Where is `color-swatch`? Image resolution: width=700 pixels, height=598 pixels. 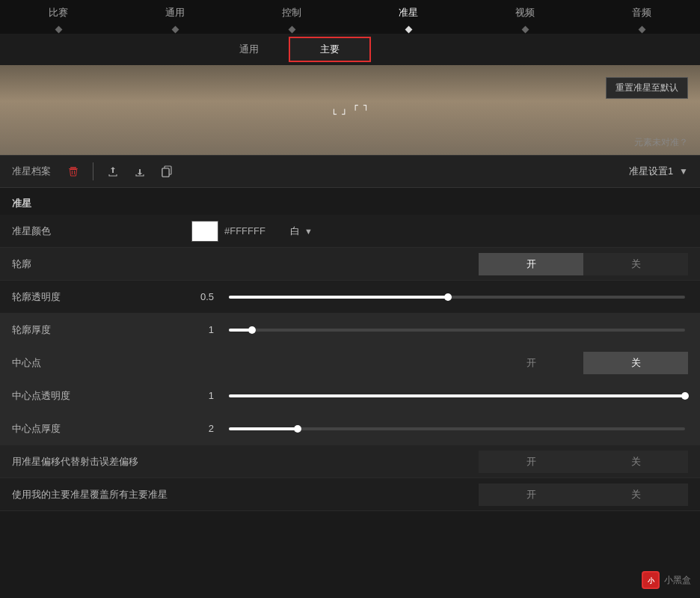
color-swatch is located at coordinates (205, 231).